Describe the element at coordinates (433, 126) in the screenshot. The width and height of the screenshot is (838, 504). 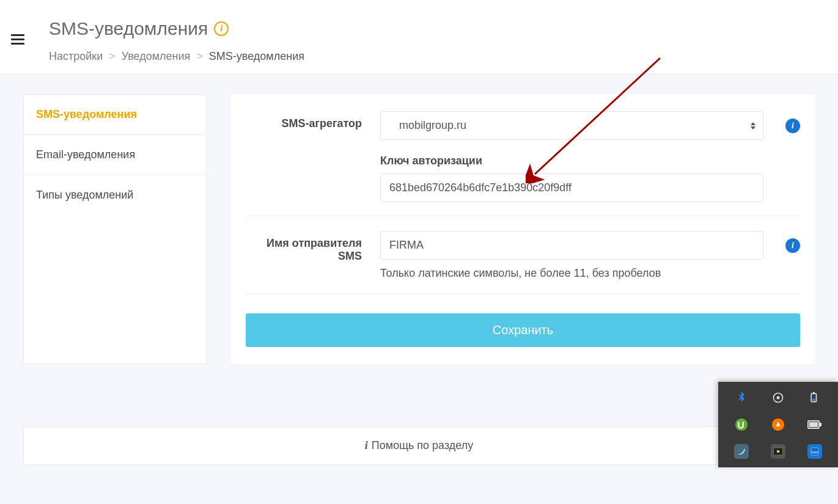
I see `aggregator-selected-value: mobilgroup.ru` at that location.